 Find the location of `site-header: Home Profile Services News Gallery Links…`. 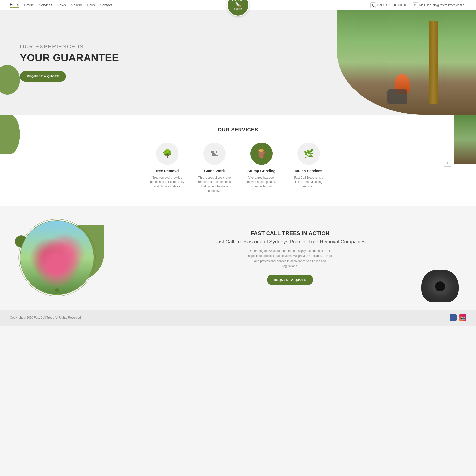

site-header: Home Profile Services News Gallery Links… is located at coordinates (238, 5).